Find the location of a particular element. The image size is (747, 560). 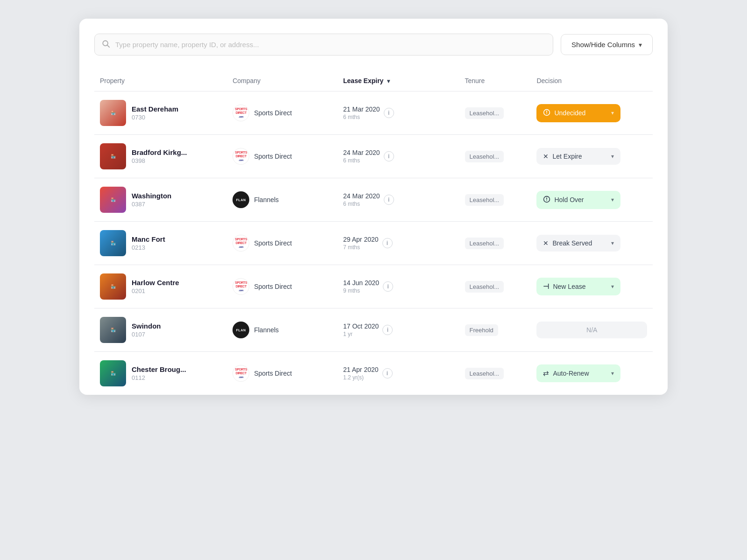

decision-cell: ⊣ New Lease ▾ is located at coordinates (592, 287).